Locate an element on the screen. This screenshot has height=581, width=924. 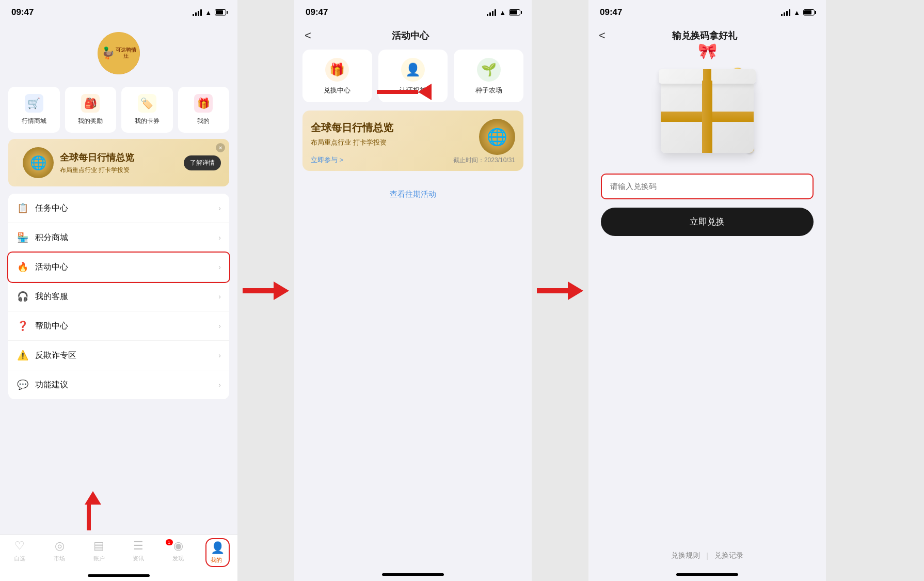
points-icon: 🏪 is located at coordinates (23, 238).